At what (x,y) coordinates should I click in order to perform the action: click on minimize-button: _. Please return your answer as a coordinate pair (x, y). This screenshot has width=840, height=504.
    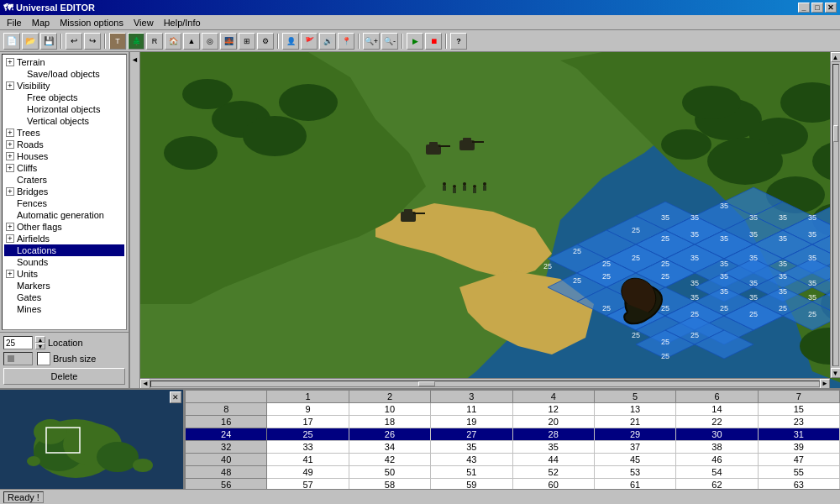
    Looking at the image, I should click on (804, 8).